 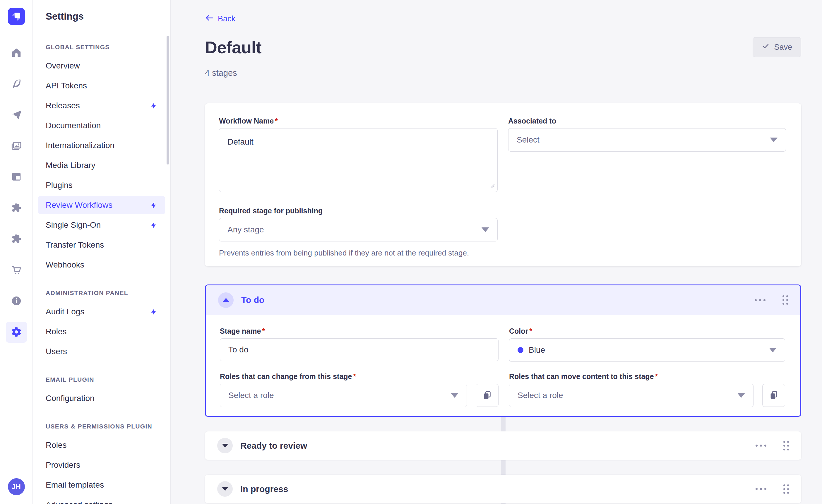 I want to click on nav-item-review-workflows: Review Workflows, so click(x=101, y=205).